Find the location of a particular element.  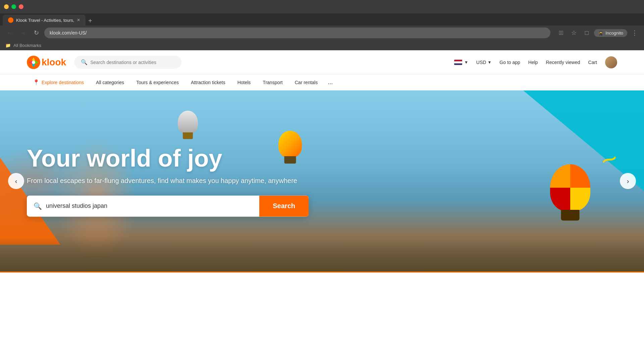

site-nav: 📍 Explore destinations All categories To… is located at coordinates (322, 82).